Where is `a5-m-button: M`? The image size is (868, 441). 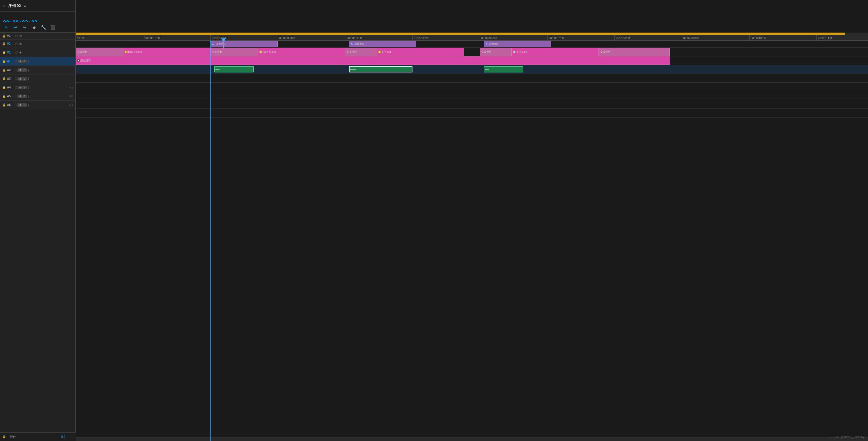
a5-m-button: M is located at coordinates (20, 96).